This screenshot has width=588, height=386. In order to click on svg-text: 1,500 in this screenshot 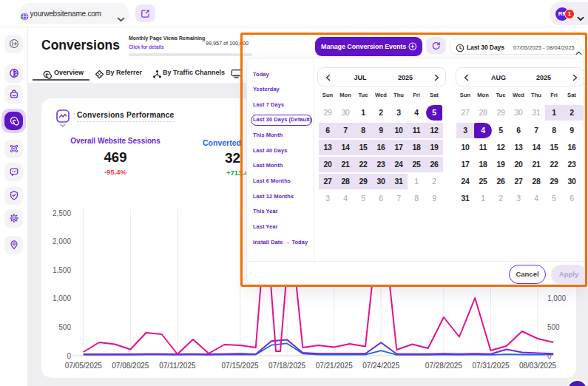, I will do `click(62, 271)`.